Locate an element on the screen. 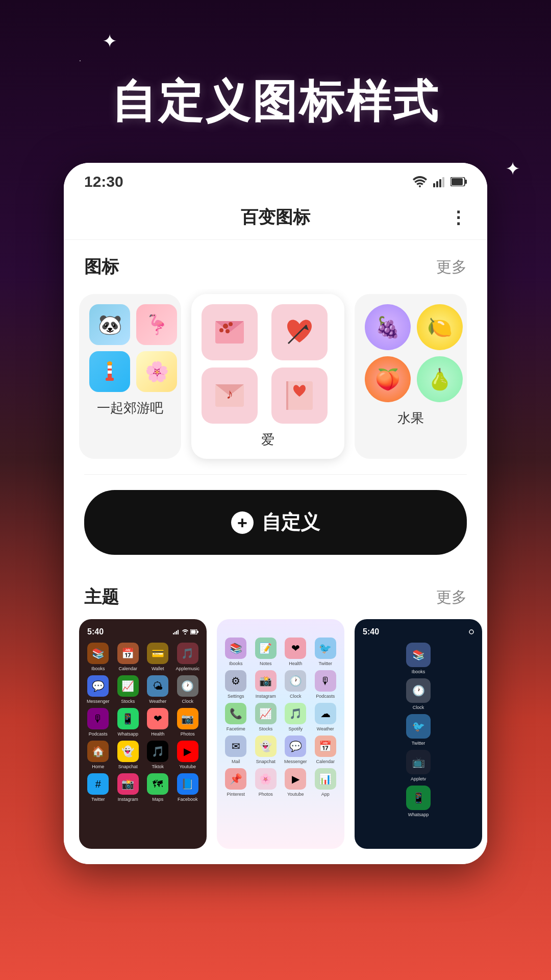 The height and width of the screenshot is (980, 551). theme-card-dark-blue: 5:40 📚 Ibooks is located at coordinates (418, 734).